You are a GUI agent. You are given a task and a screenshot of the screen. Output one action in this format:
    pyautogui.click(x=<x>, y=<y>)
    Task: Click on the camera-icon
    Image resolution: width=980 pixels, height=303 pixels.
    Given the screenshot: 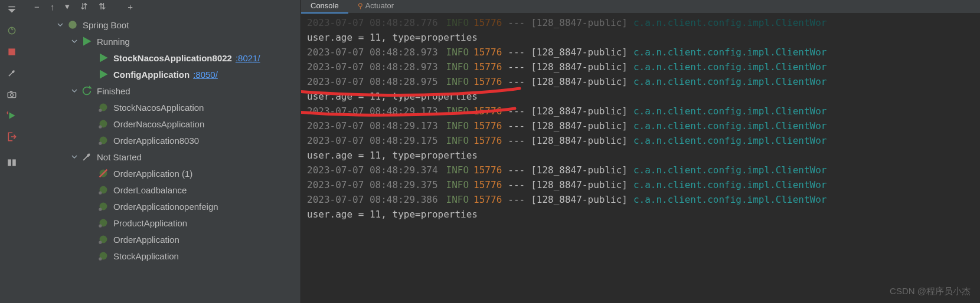 What is the action you would take?
    pyautogui.click(x=12, y=94)
    